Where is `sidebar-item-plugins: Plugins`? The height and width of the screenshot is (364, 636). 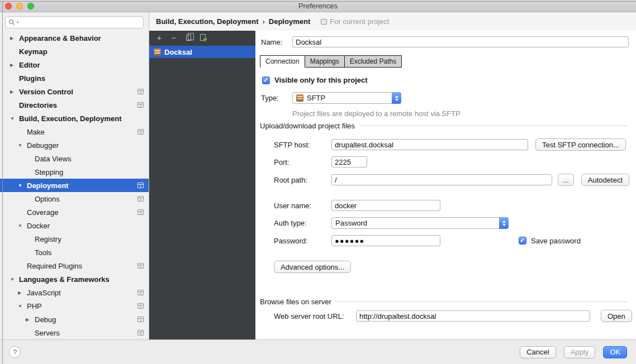 sidebar-item-plugins: Plugins is located at coordinates (74, 78).